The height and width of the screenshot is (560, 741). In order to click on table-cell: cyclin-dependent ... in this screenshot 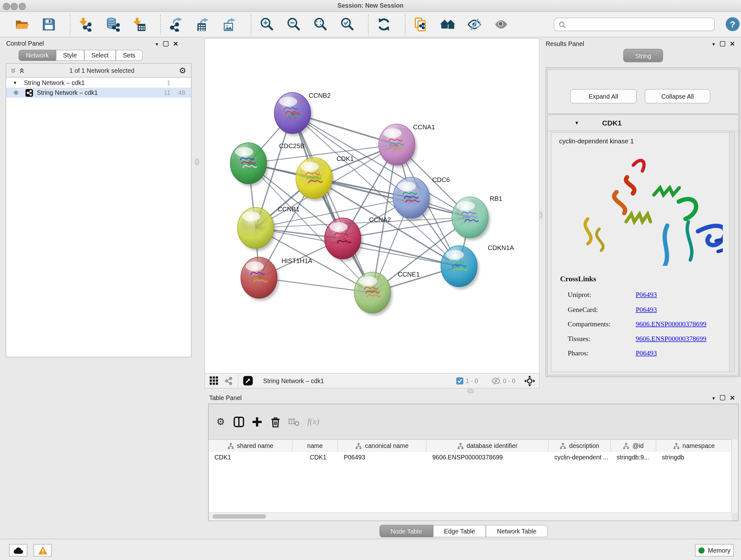, I will do `click(580, 457)`.